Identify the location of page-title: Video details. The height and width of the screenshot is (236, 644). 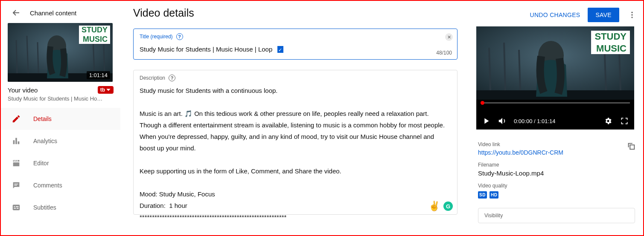
(164, 13).